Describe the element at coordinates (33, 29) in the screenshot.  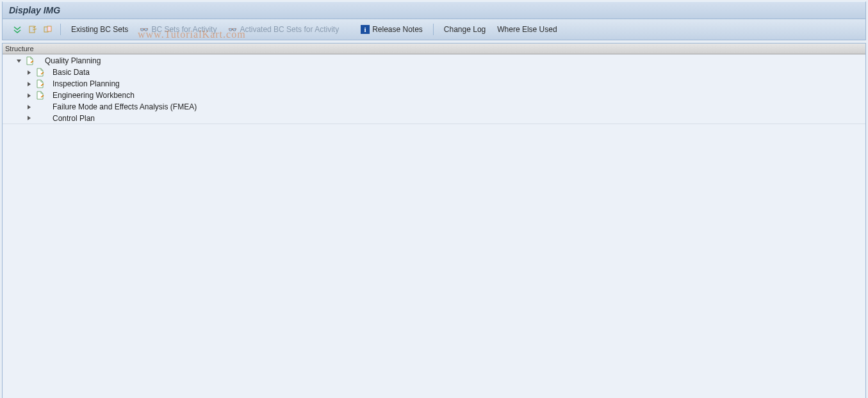
I see `find-icon` at that location.